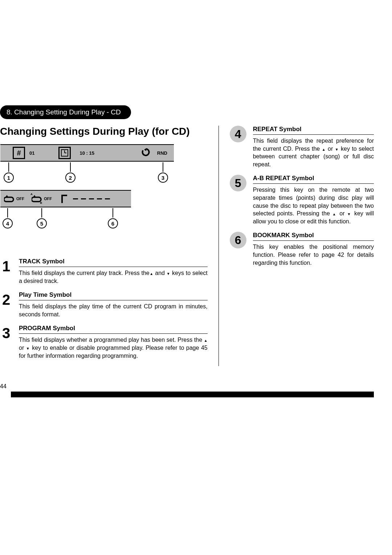 The width and height of the screenshot is (392, 555). What do you see at coordinates (87, 186) in the screenshot?
I see `display-diagrams: # 01 10 : 15` at bounding box center [87, 186].